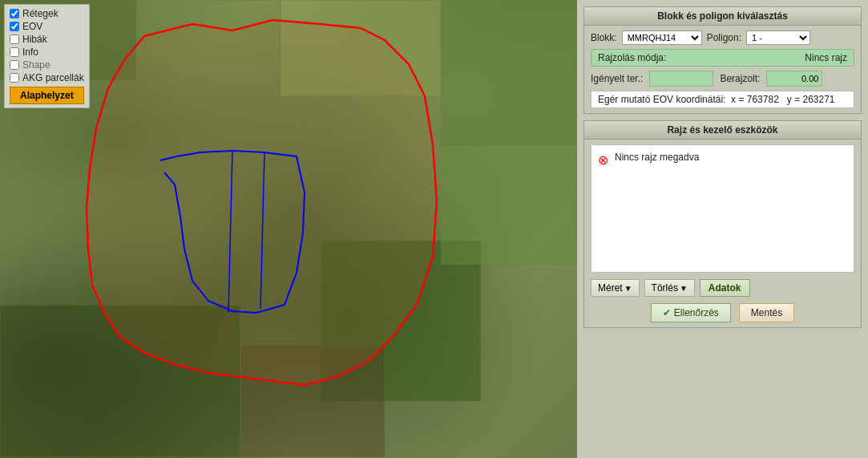 This screenshot has width=868, height=458. I want to click on blokk-panel-title: Blokk és poligon kiválasztás, so click(723, 16).